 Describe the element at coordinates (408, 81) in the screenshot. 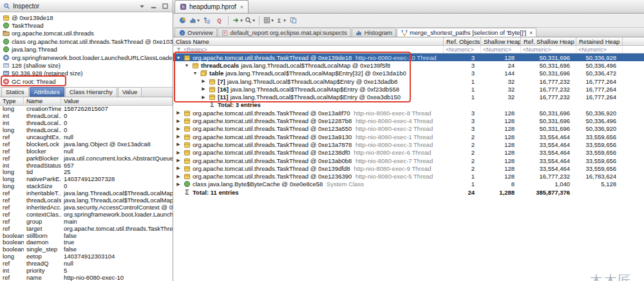

I see `tree-row: ▶[7] java.lang.ThreadLocal$ThreadLocalMa…` at that location.